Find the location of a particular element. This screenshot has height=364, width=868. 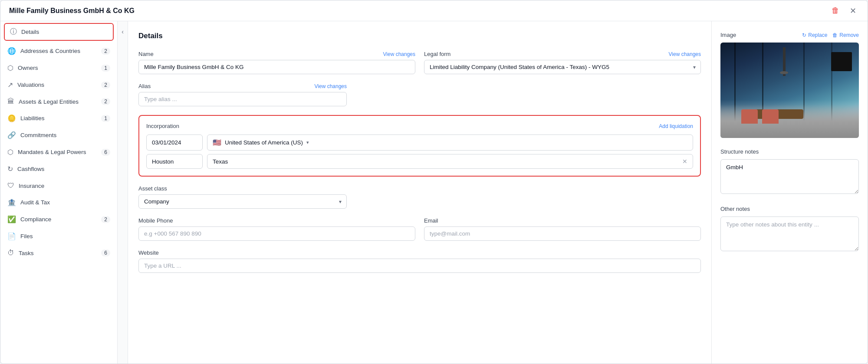

sidebar-item-cashflows: ↻ Cashflows is located at coordinates (59, 169).